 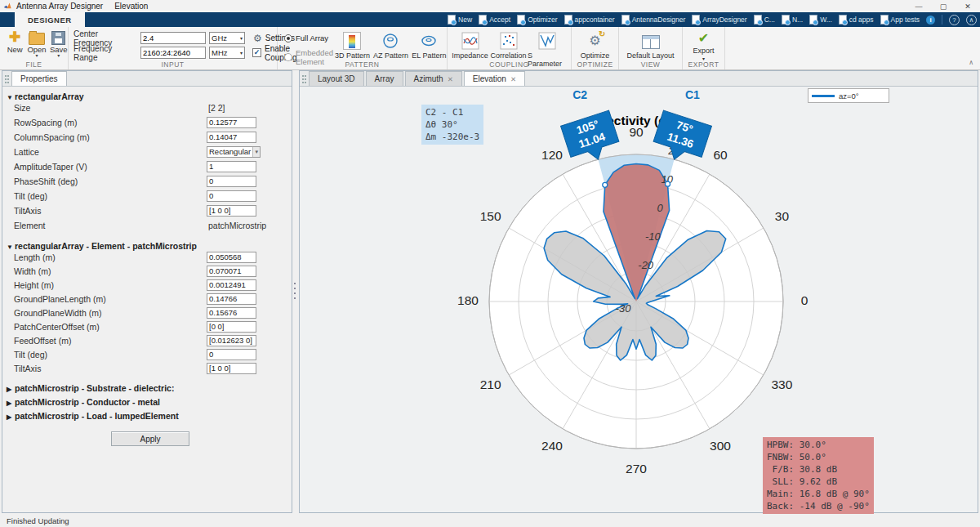 I want to click on property-section-header: ▼rectangularArray, so click(x=46, y=96).